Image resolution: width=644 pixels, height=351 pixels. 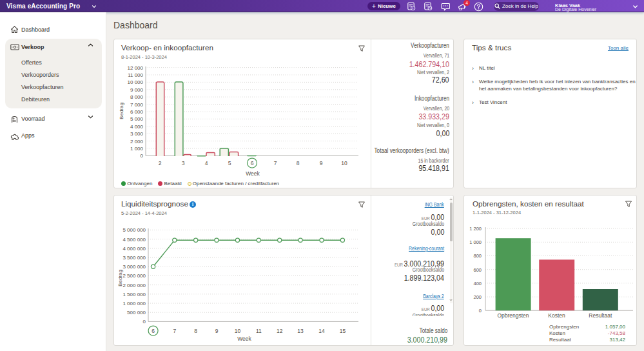 I want to click on svg-text: 1 500 000, so click(x=134, y=294).